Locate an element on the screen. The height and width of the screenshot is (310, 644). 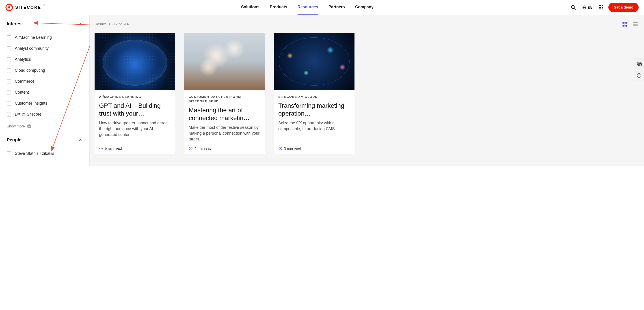
read-time: 3 min read is located at coordinates (293, 148).